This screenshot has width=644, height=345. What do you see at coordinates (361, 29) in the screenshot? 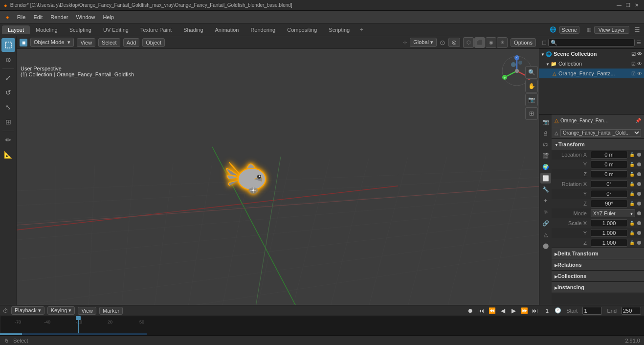
I see `add-workspace-button: +` at bounding box center [361, 29].